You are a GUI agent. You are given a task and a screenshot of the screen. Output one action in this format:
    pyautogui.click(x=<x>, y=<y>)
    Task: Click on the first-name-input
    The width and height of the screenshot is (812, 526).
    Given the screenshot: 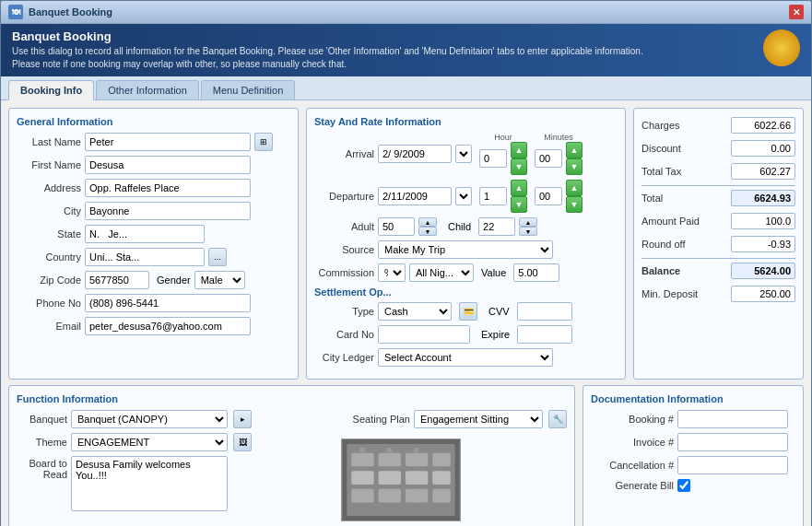 What is the action you would take?
    pyautogui.click(x=168, y=165)
    